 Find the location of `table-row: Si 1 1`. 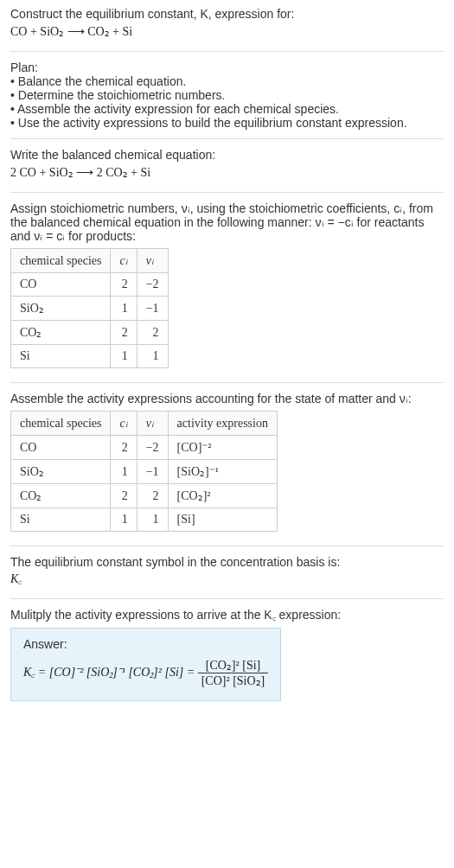

table-row: Si 1 1 is located at coordinates (90, 356).